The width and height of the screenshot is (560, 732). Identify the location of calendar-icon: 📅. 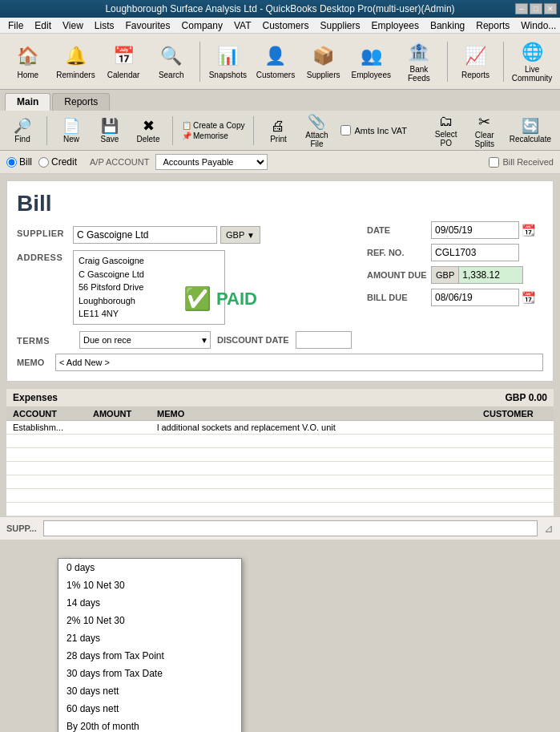
(123, 56).